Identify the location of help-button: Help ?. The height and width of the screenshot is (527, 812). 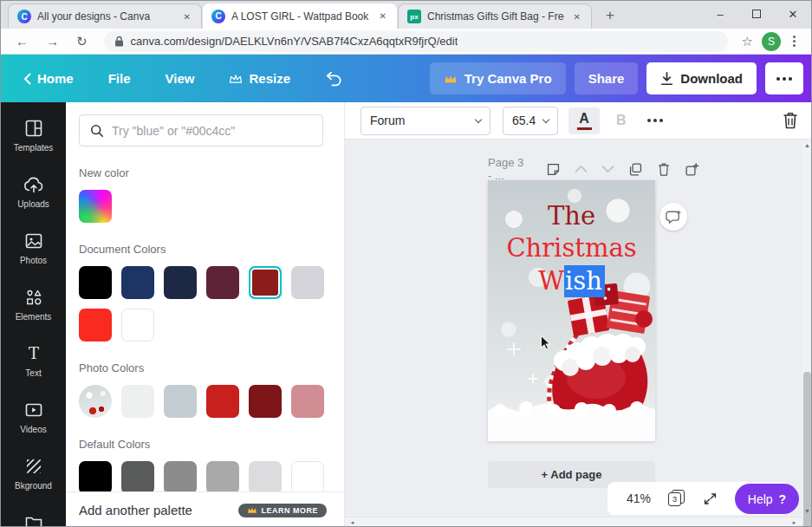
(767, 499).